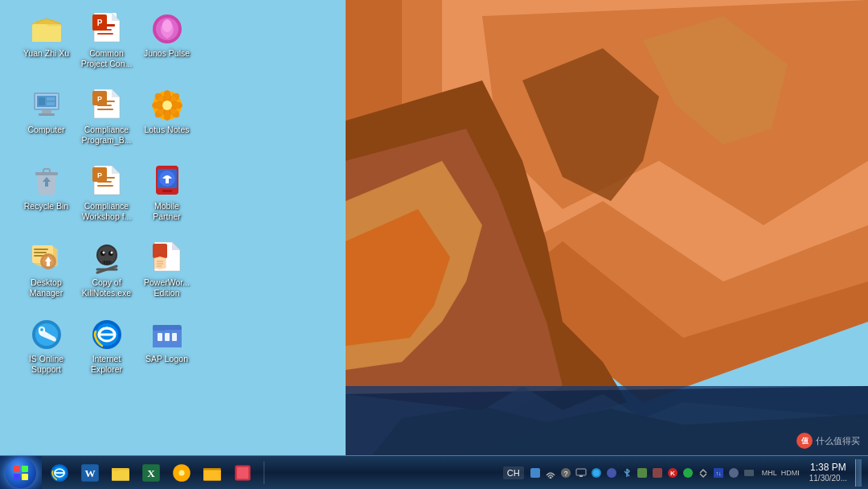 This screenshot has height=489, width=868. I want to click on icon-mobile-partner: Mobile Partner, so click(167, 199).